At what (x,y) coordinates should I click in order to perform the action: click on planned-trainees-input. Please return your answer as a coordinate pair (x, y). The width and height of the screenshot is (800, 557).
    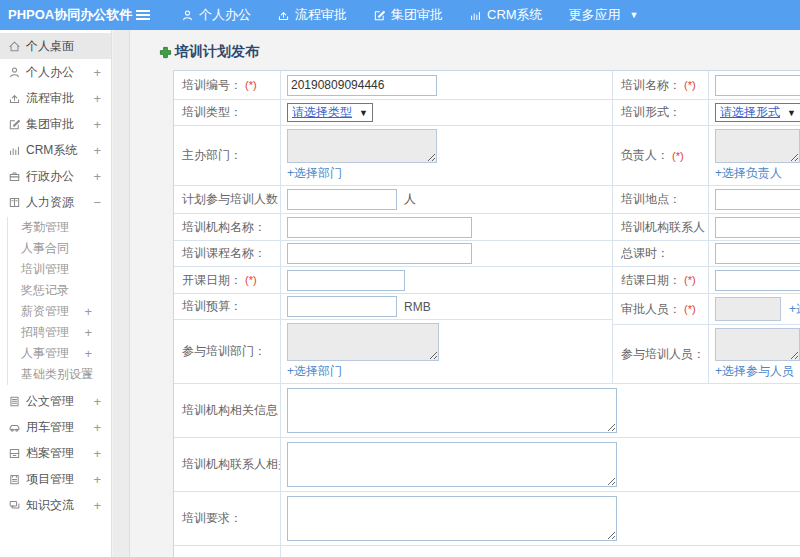
    Looking at the image, I should click on (342, 200).